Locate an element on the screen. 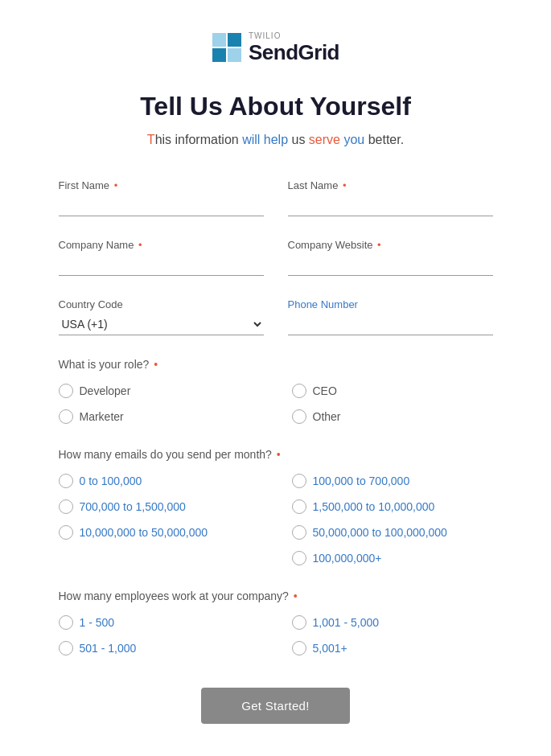  company-website-label: Company Website • is located at coordinates (391, 244).